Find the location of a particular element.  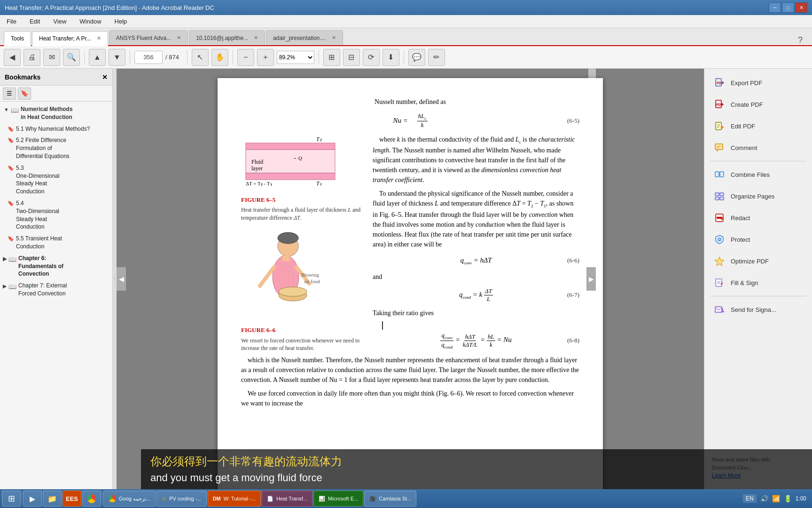

page-number-input is located at coordinates (148, 57).